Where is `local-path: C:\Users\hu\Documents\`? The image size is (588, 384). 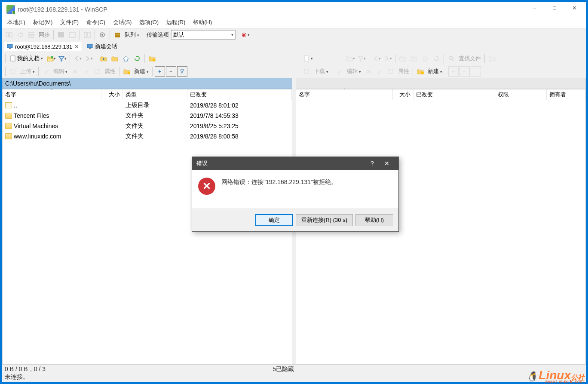
local-path: C:\Users\hu\Documents\ is located at coordinates (147, 83).